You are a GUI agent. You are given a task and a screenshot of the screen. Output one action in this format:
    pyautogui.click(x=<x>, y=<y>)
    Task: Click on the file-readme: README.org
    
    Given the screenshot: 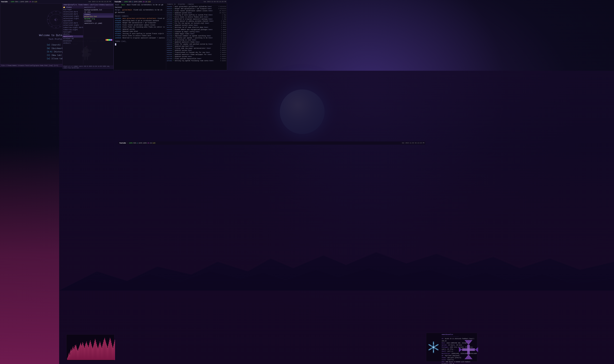 What is the action you would take?
    pyautogui.click(x=98, y=19)
    